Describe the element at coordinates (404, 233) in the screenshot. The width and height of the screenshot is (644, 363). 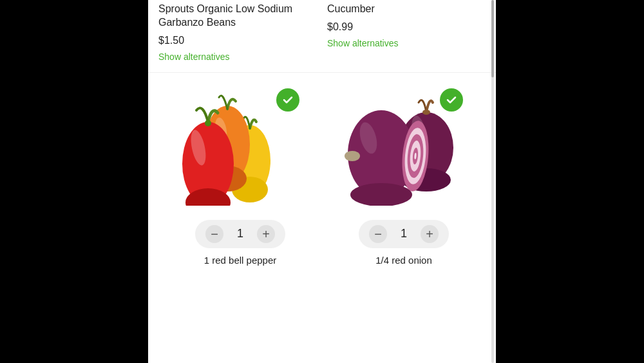
I see `right-quantity-value: 1` at that location.